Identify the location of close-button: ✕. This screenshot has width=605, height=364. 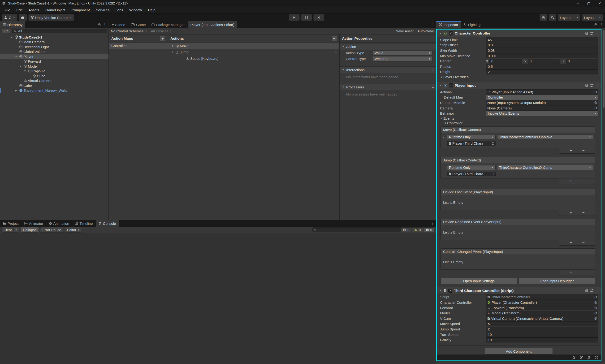
(600, 3).